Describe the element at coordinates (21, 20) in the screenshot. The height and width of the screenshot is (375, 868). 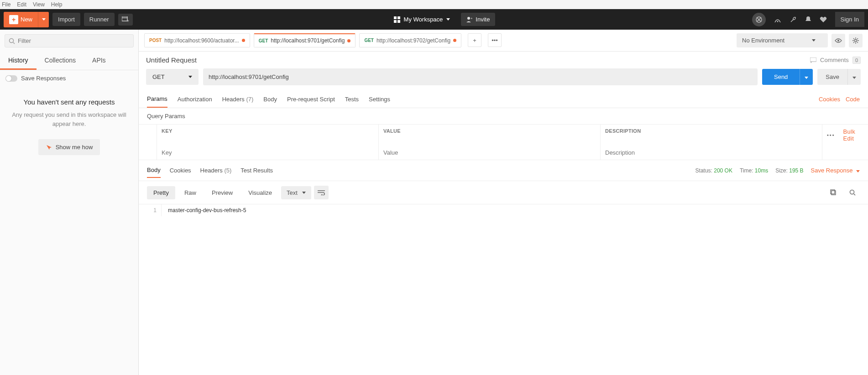
I see `new-button: + New` at that location.